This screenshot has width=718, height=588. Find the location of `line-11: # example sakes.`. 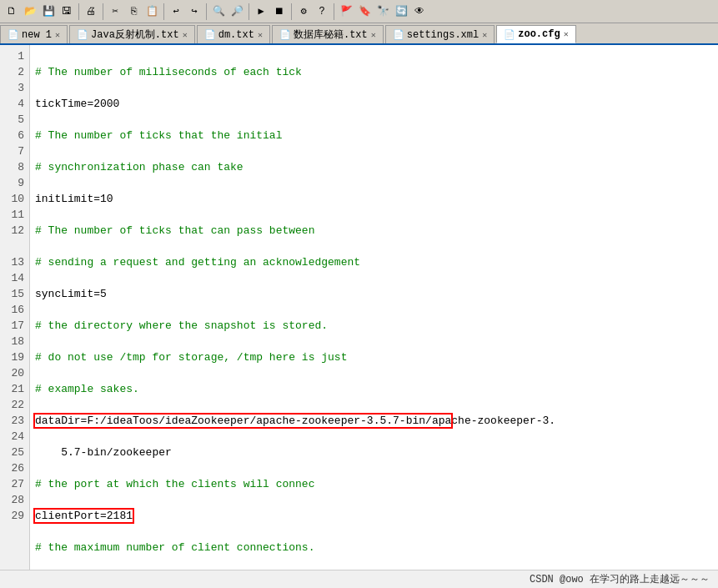

line-11: # example sakes. is located at coordinates (374, 389).